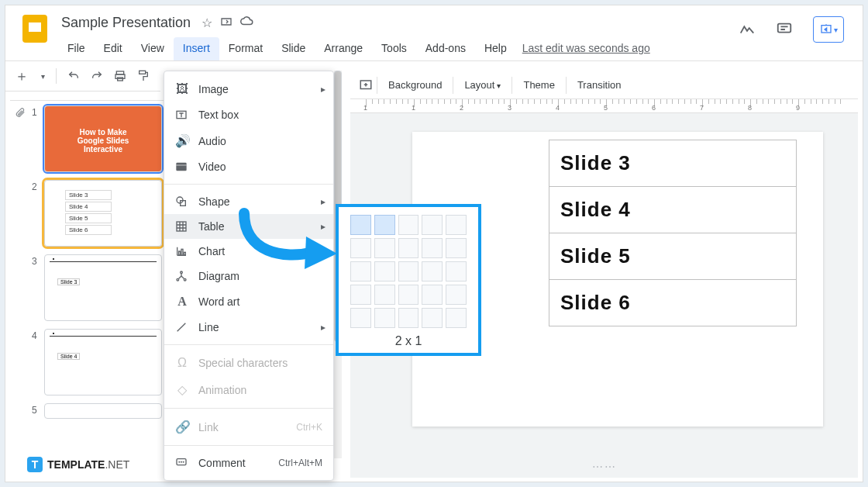  I want to click on canvas-table: Slide 3 Slide 4 Slide 5 Slide 6, so click(673, 233).